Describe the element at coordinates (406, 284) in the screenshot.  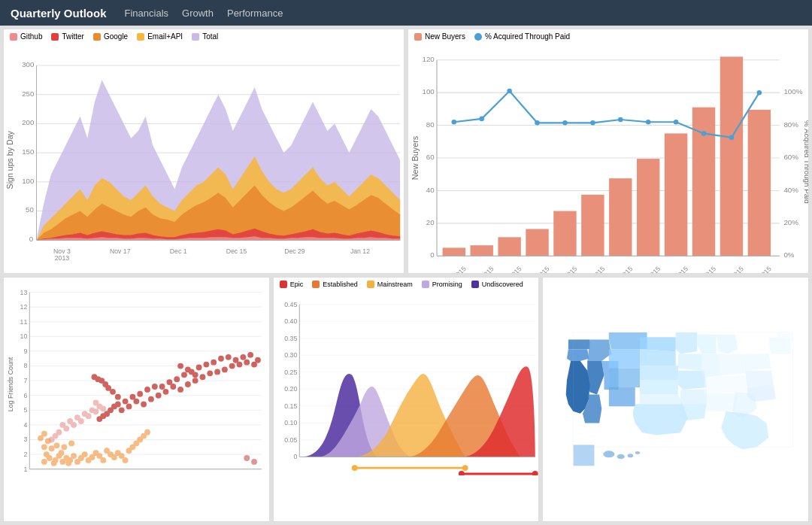
I see `density-legend: Epic Established Mainstream Promising Un…` at that location.